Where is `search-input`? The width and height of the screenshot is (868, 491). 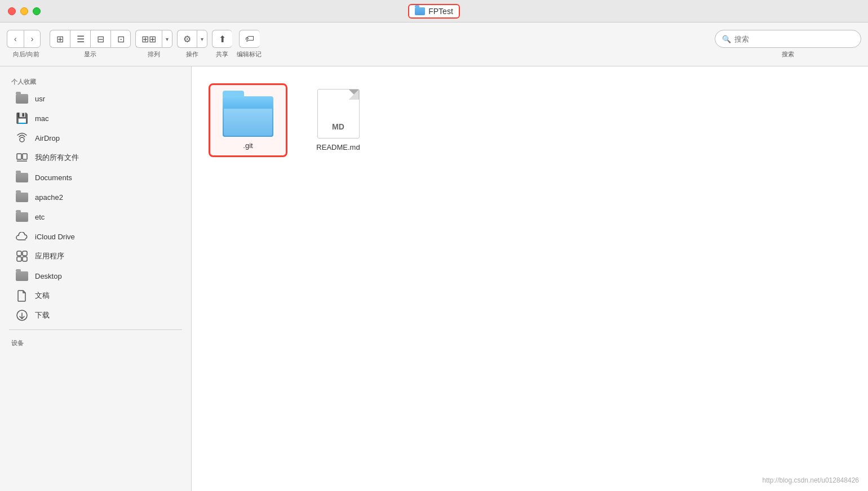
search-input is located at coordinates (794, 39).